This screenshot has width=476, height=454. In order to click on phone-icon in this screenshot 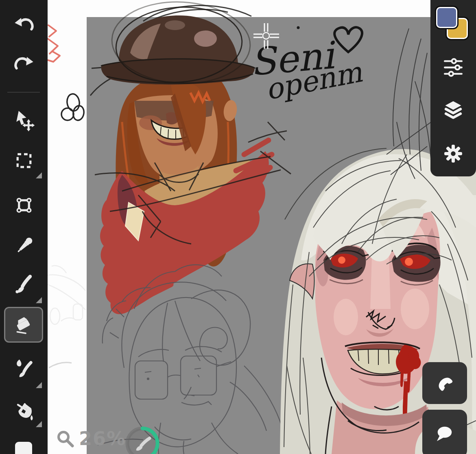, I will do `click(445, 383)`.